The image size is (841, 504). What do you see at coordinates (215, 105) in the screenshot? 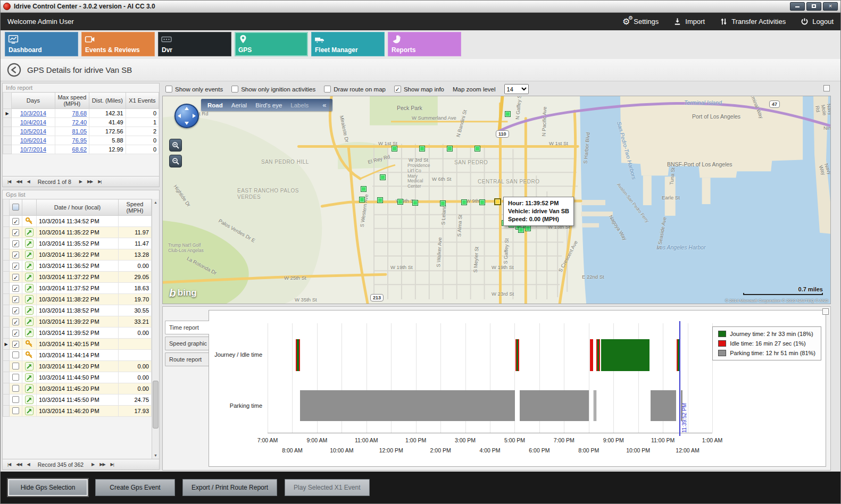
I see `map-type-road: Road` at bounding box center [215, 105].